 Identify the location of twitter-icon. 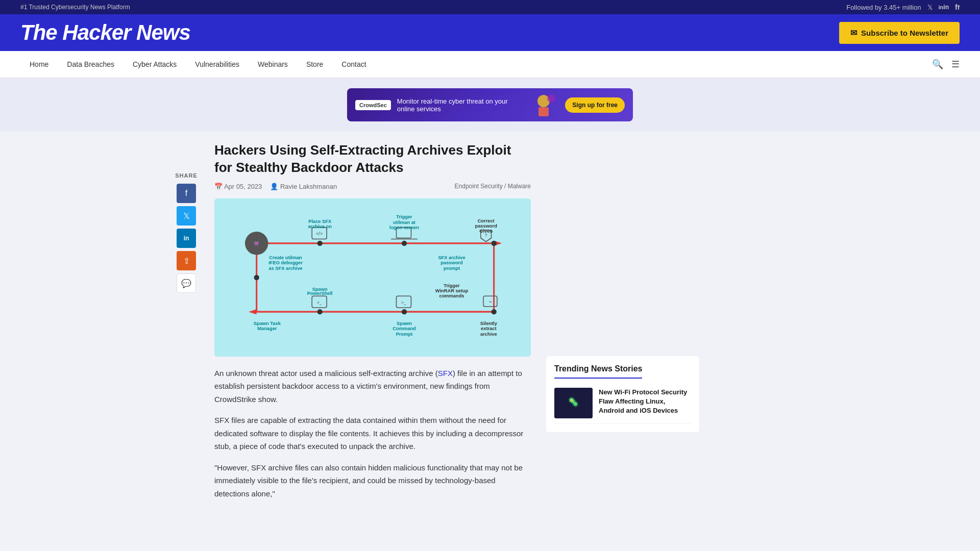
(930, 7).